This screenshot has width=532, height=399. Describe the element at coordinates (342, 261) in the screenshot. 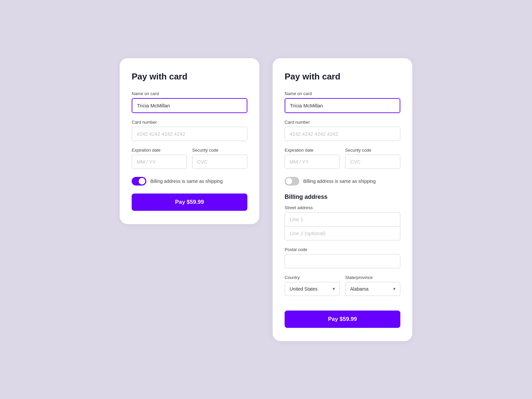

I see `postal-code-input` at that location.